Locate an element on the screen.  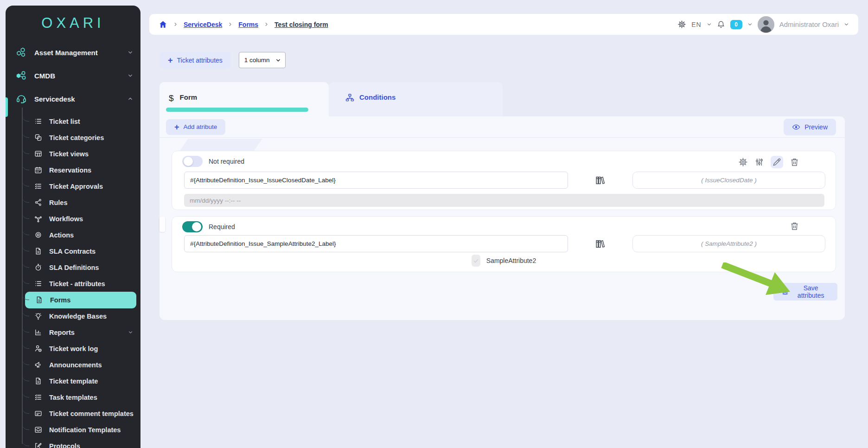
attribute-name-field: ( SampleAttribute2 ) is located at coordinates (729, 244).